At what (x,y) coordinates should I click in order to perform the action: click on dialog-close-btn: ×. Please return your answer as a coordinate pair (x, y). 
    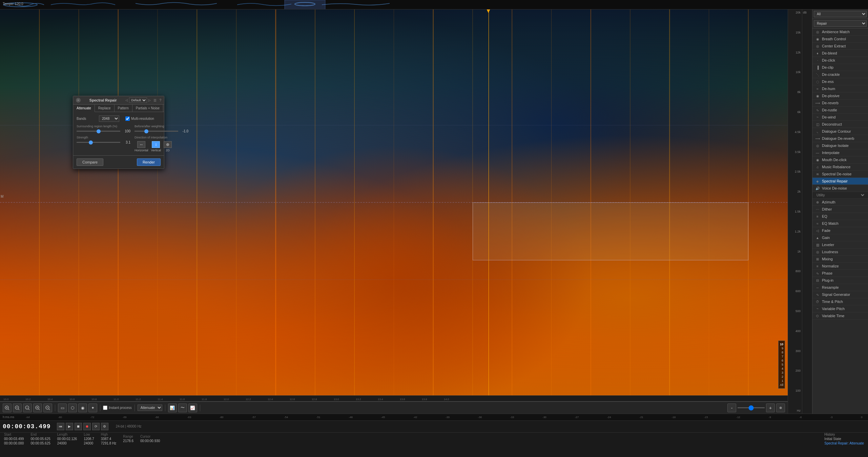
    Looking at the image, I should click on (78, 100).